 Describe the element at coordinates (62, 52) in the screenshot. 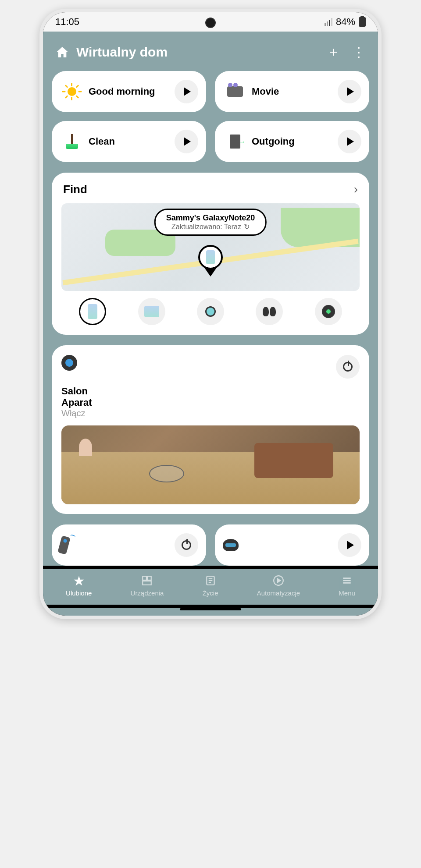

I see `home-icon` at that location.